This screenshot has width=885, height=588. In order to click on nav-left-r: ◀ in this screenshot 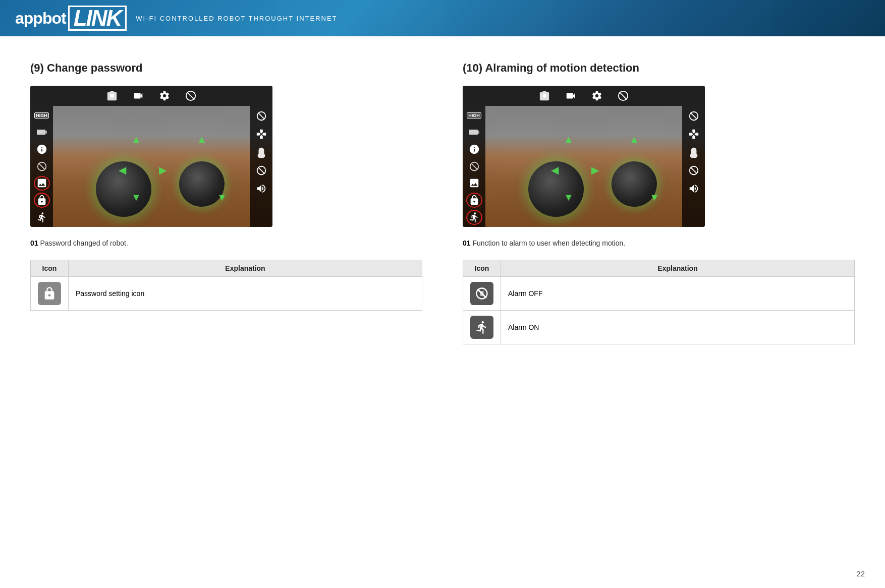, I will do `click(555, 170)`.